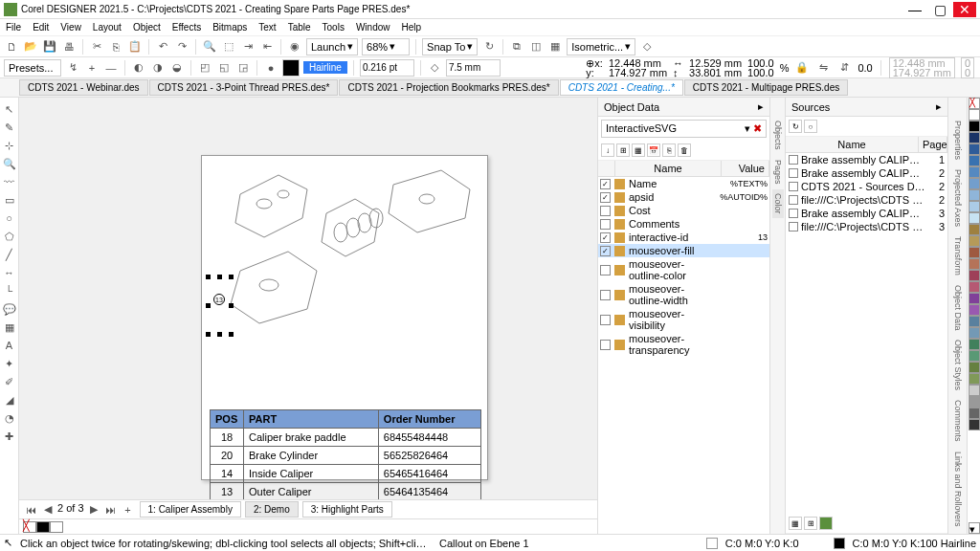 The image size is (980, 551). What do you see at coordinates (654, 150) in the screenshot?
I see `od-icon-4: 📅` at bounding box center [654, 150].